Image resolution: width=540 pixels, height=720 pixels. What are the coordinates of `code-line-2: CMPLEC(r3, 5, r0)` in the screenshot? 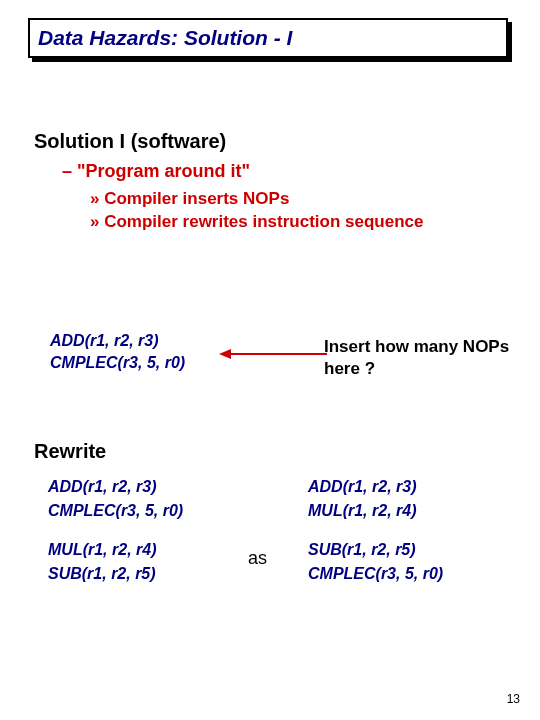 It's located at (118, 363).